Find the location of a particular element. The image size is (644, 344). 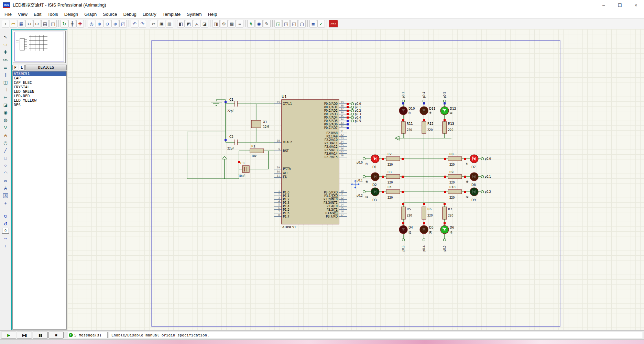

graphics-circle-icon: ○ is located at coordinates (6, 165).